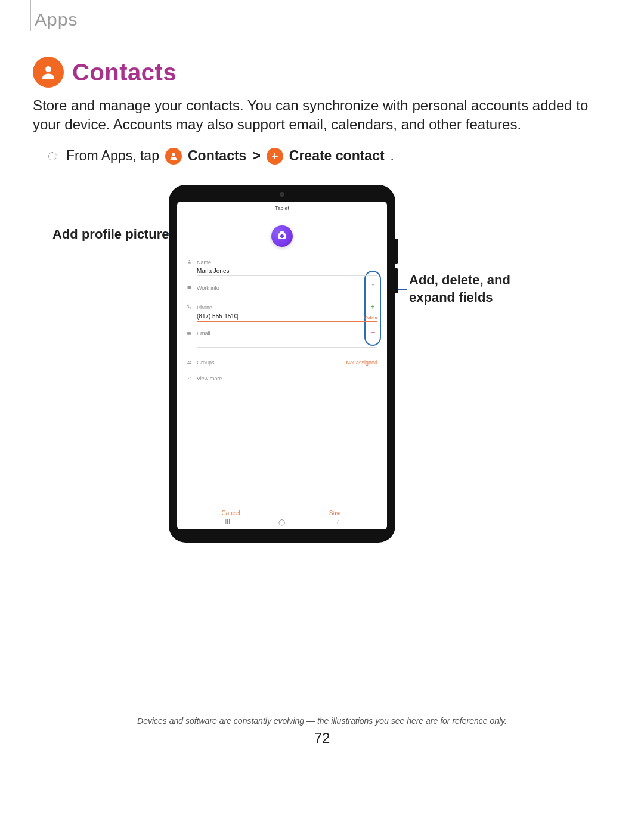  I want to click on groups-icon, so click(190, 363).